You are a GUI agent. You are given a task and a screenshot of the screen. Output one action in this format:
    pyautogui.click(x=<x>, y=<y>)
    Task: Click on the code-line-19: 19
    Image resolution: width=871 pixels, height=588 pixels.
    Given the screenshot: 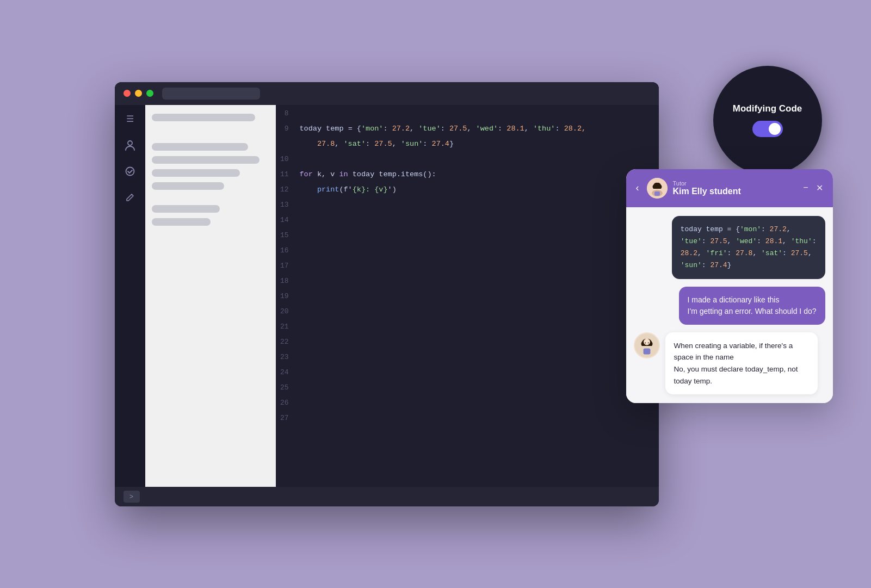 What is the action you would take?
    pyautogui.click(x=467, y=300)
    